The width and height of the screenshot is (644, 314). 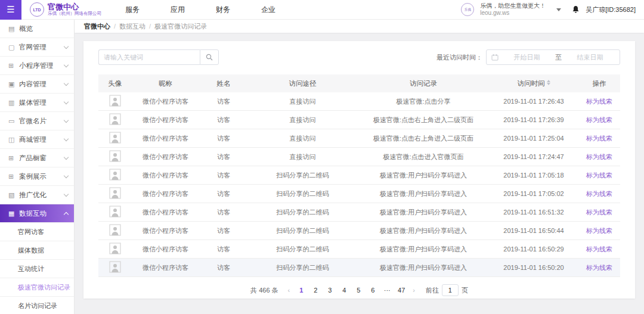 I want to click on website-icon: ▢, so click(x=14, y=48).